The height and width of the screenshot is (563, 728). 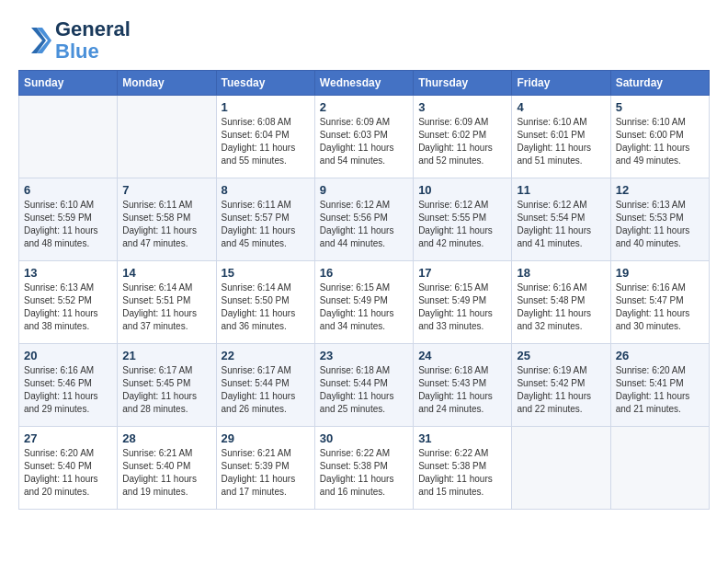 I want to click on day-number: 14, so click(x=166, y=272).